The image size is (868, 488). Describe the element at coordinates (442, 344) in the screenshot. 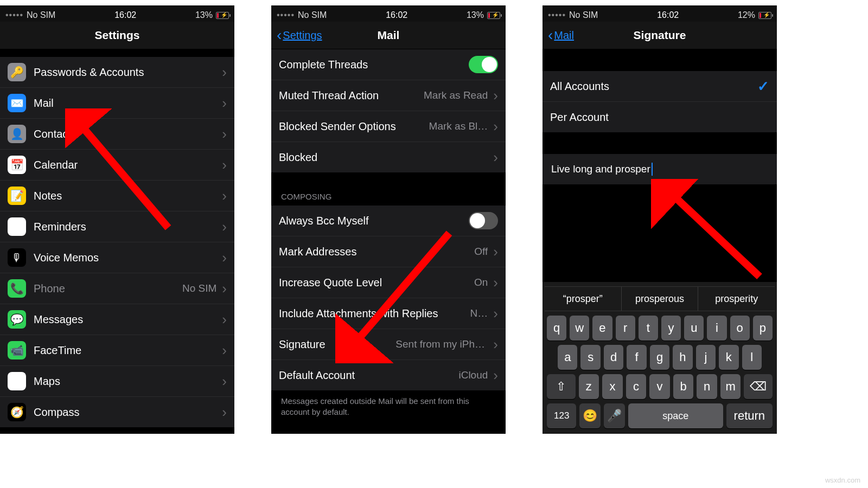

I see `row-value: Sent from my iPhone` at that location.